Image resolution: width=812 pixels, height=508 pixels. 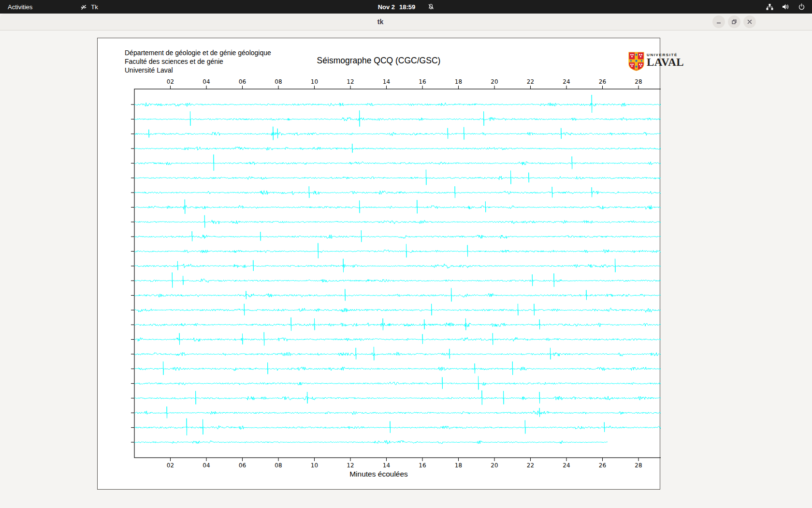 I want to click on x-tick-label-top: 22, so click(x=531, y=82).